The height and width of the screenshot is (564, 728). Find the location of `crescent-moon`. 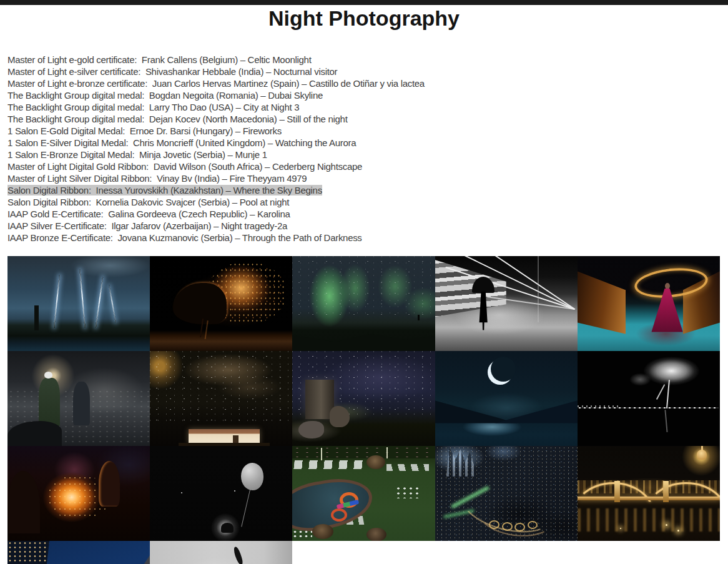

crescent-moon is located at coordinates (500, 372).